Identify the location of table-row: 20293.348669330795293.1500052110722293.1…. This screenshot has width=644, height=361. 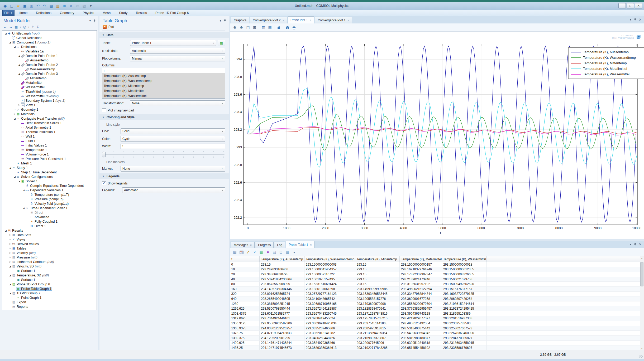
(437, 275).